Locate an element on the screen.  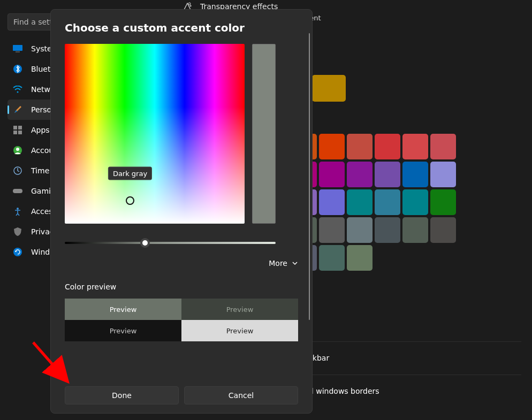
accent-swatch is located at coordinates (329, 88).